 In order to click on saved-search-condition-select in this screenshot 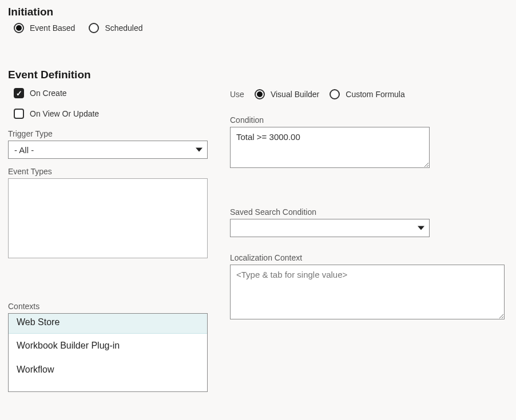, I will do `click(330, 228)`.